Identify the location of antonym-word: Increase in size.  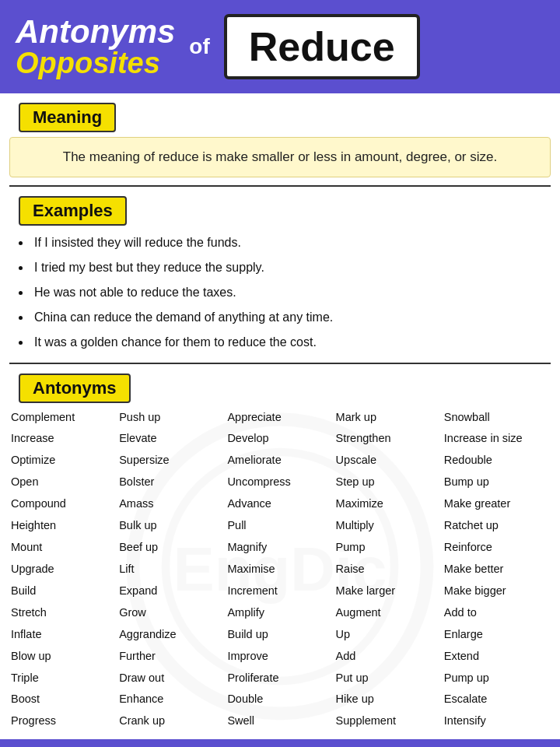
(496, 439).